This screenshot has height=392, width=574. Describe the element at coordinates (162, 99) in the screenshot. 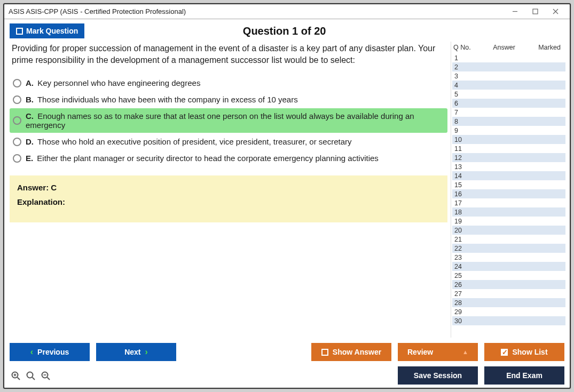

I see `option-text: B. Those individuals who have been with …` at that location.